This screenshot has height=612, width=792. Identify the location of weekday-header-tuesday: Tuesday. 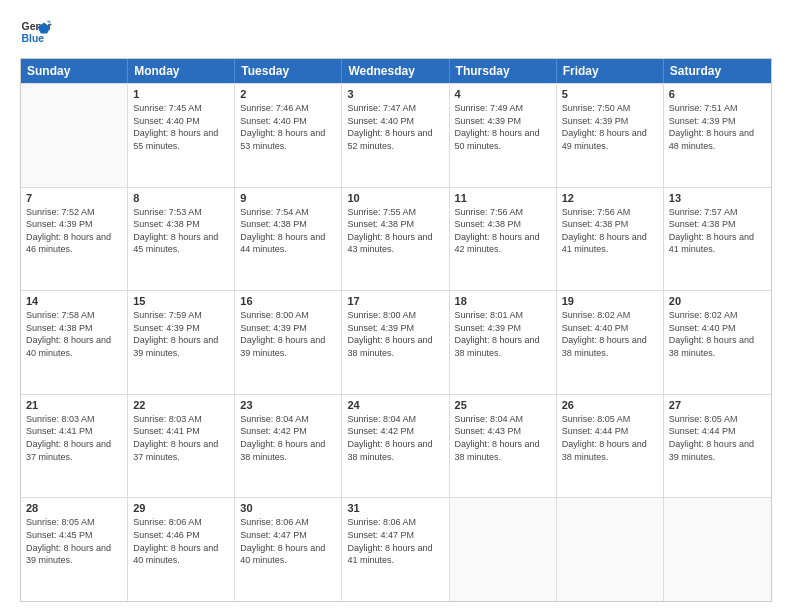
(288, 71).